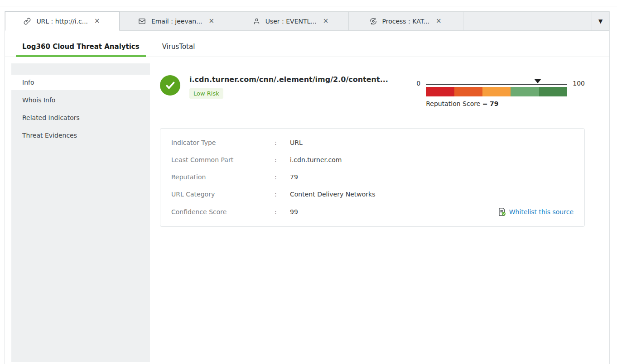 Image resolution: width=617 pixels, height=364 pixels. What do you see at coordinates (223, 177) in the screenshot?
I see `detail-label: Reputation` at bounding box center [223, 177].